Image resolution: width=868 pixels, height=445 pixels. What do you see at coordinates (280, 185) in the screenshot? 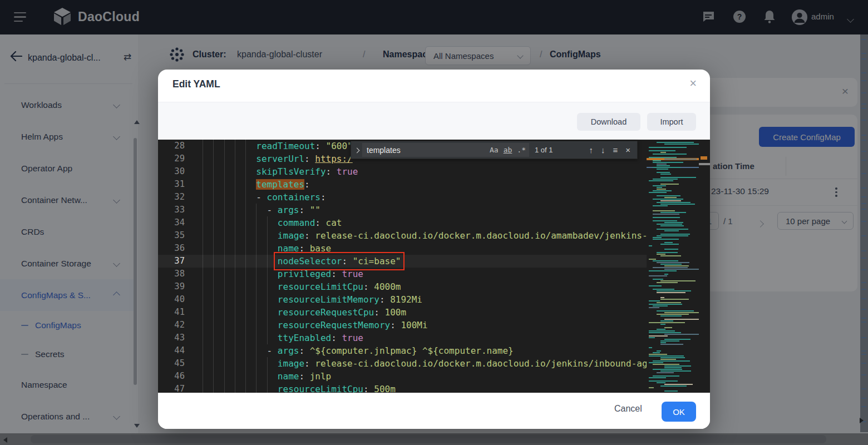
I see `find-match-text: templates` at bounding box center [280, 185].